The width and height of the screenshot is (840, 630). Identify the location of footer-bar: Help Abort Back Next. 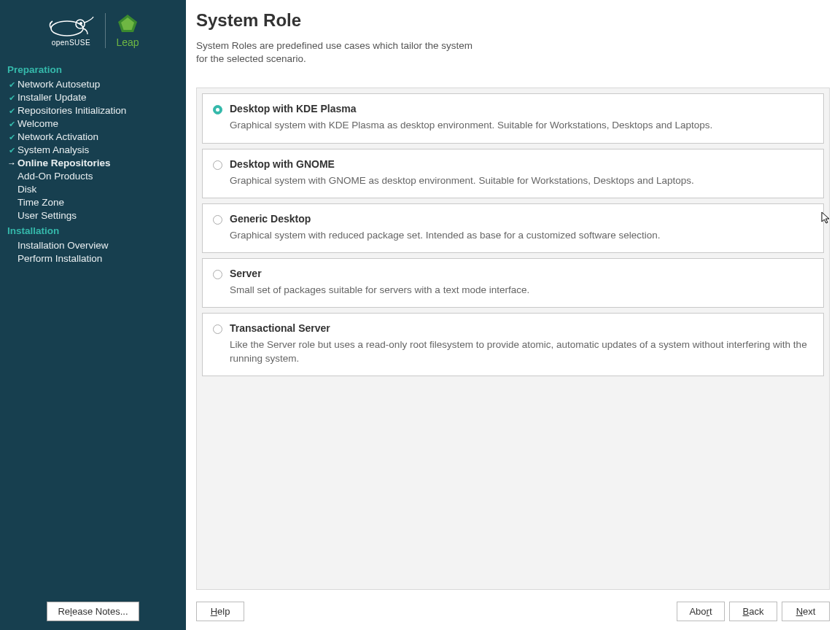
(513, 612).